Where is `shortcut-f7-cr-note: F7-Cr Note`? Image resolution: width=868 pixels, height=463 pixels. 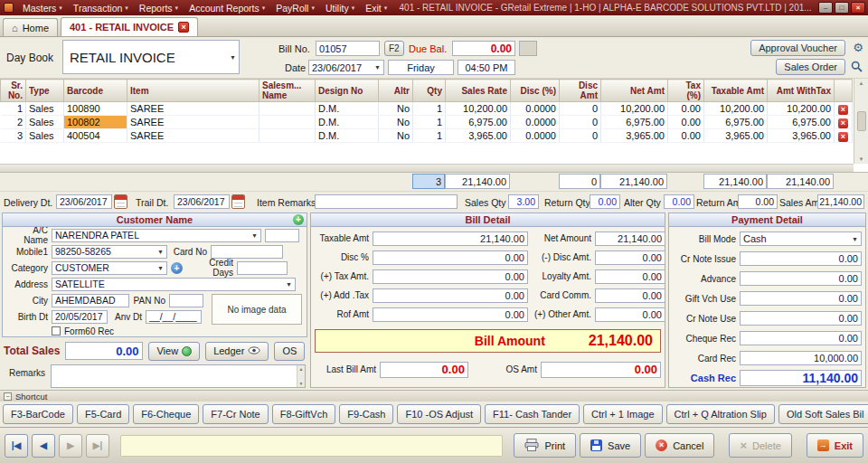
shortcut-f7-cr-note: F7-Cr Note is located at coordinates (235, 414).